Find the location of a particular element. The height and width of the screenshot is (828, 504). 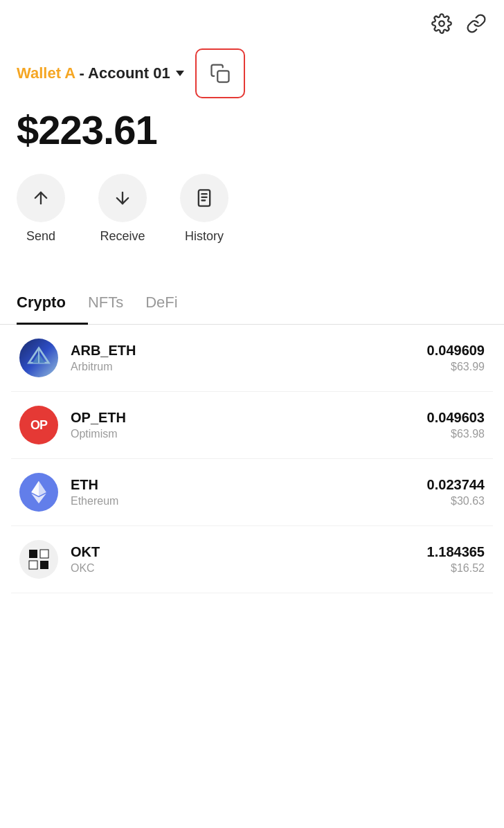

settings-icon is located at coordinates (442, 24).